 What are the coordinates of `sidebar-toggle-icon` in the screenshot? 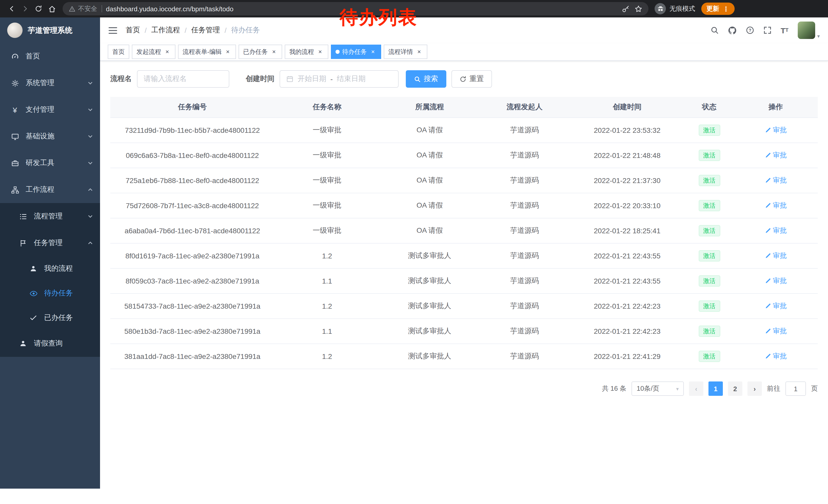 It's located at (113, 30).